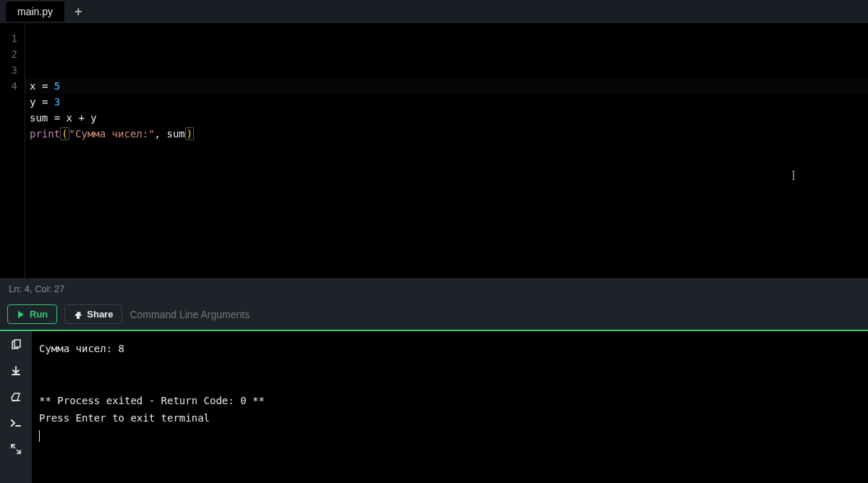 This screenshot has width=868, height=483. Describe the element at coordinates (16, 449) in the screenshot. I see `expand-icon` at that location.